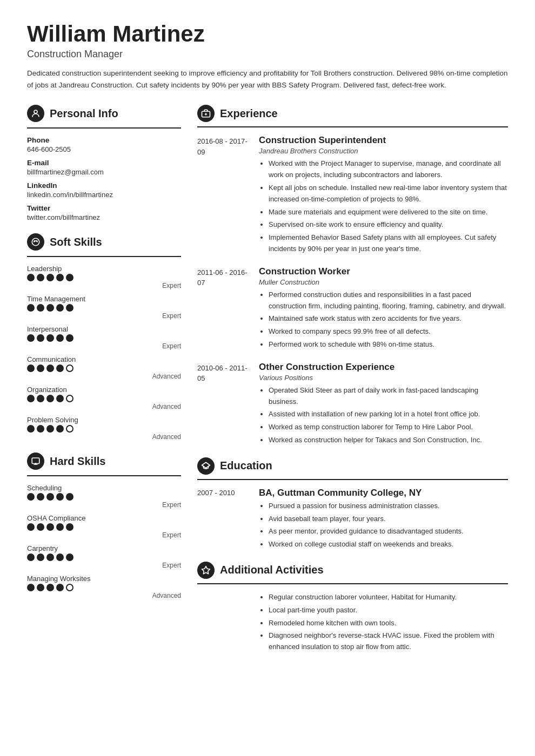 The width and height of the screenshot is (535, 756). What do you see at coordinates (384, 272) in the screenshot?
I see `experience-job-title: Construction Worker` at bounding box center [384, 272].